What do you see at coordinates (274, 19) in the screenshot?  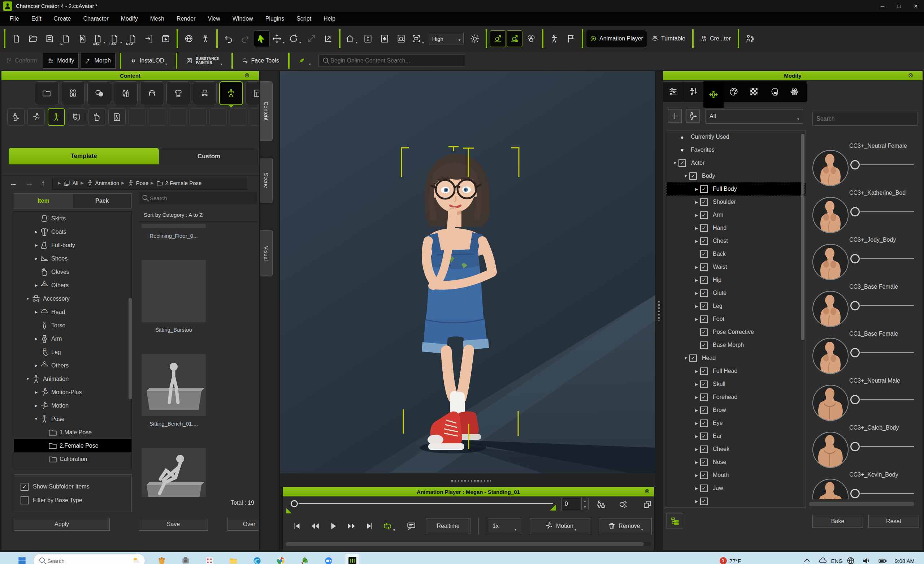 I see `menu-plugins: Plugins` at bounding box center [274, 19].